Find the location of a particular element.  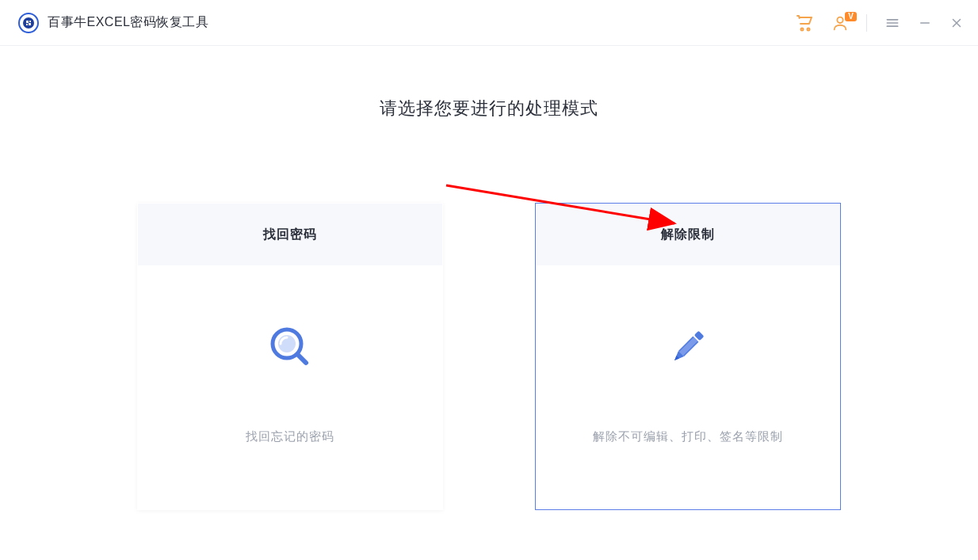

titlebar-left: 百事牛EXCEL密码恢复工具 is located at coordinates (113, 23).